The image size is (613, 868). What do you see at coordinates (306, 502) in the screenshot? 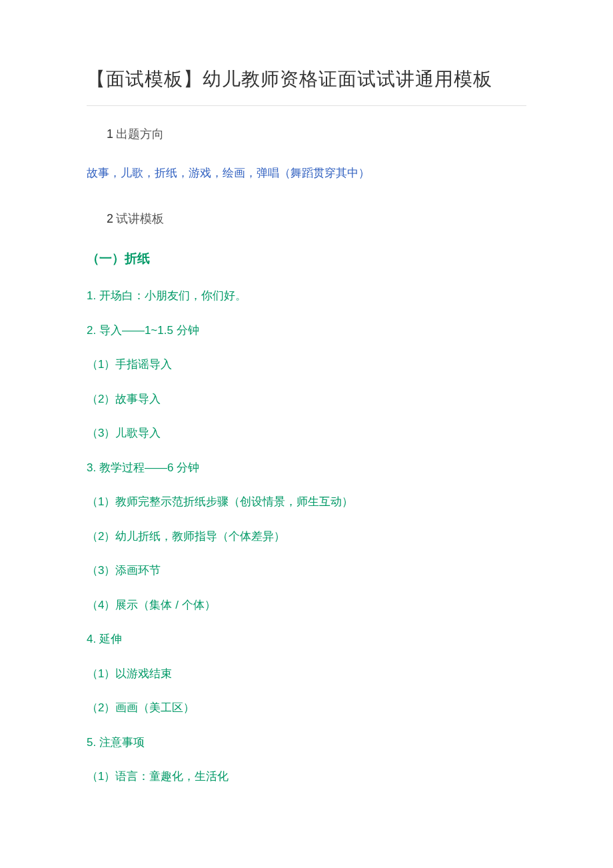
I see `content-line: （1）教师完整示范折纸步骤（创设情景，师生互动）` at bounding box center [306, 502].